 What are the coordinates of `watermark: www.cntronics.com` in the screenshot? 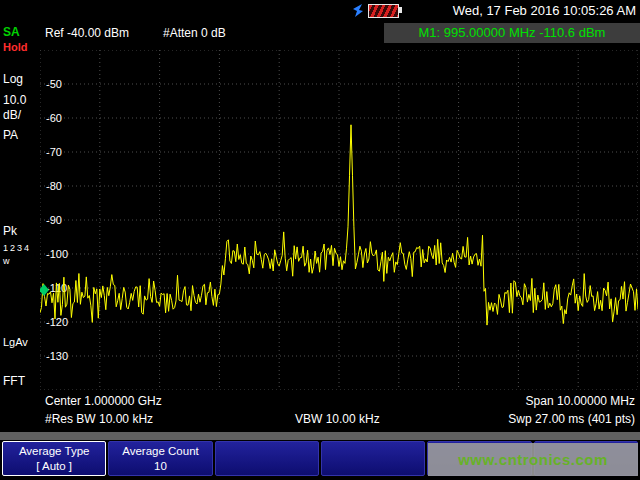 It's located at (533, 460).